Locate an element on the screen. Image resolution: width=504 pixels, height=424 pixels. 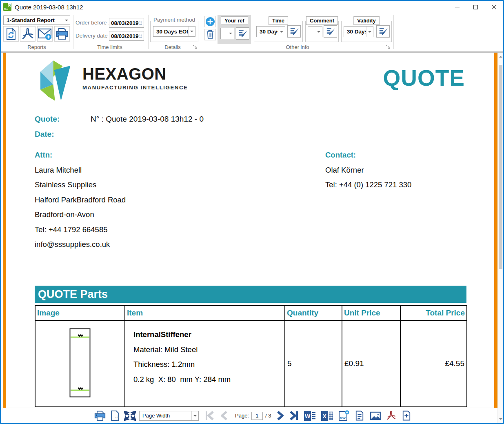
printer-icon is located at coordinates (62, 34).